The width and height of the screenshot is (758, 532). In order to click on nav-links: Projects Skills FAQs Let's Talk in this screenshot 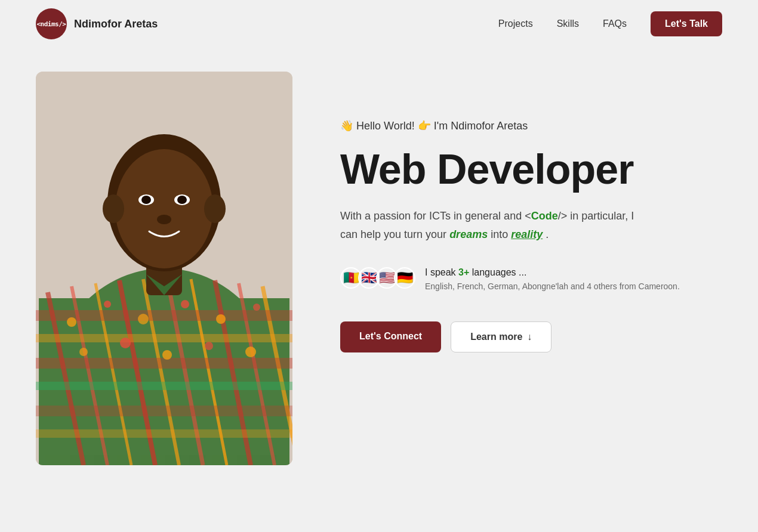, I will do `click(610, 24)`.